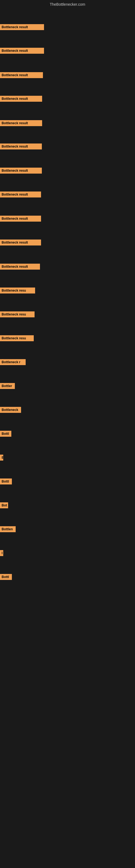 The width and height of the screenshot is (135, 868). I want to click on bar-row-15: Bottleneck r, so click(13, 363).